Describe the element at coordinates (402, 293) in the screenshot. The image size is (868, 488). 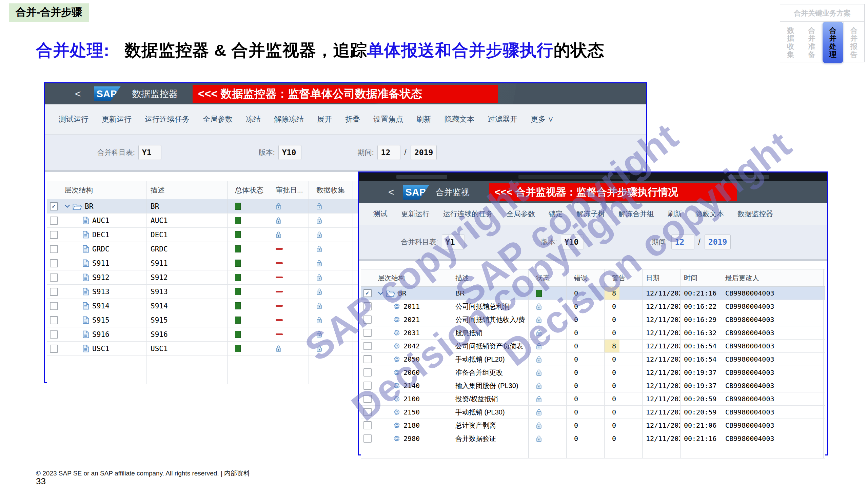
I see `node-name: BR` at that location.